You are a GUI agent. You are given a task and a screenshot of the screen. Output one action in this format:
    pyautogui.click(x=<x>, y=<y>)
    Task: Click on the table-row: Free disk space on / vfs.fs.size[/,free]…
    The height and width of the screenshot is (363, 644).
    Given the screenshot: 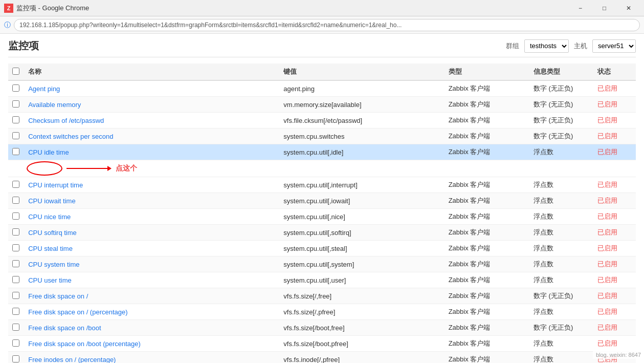 What is the action you would take?
    pyautogui.click(x=322, y=296)
    